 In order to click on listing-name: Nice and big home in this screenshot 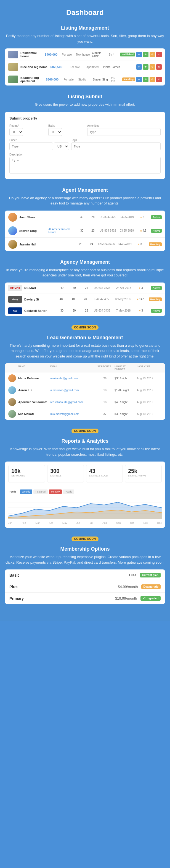, I will do `click(34, 67)`.